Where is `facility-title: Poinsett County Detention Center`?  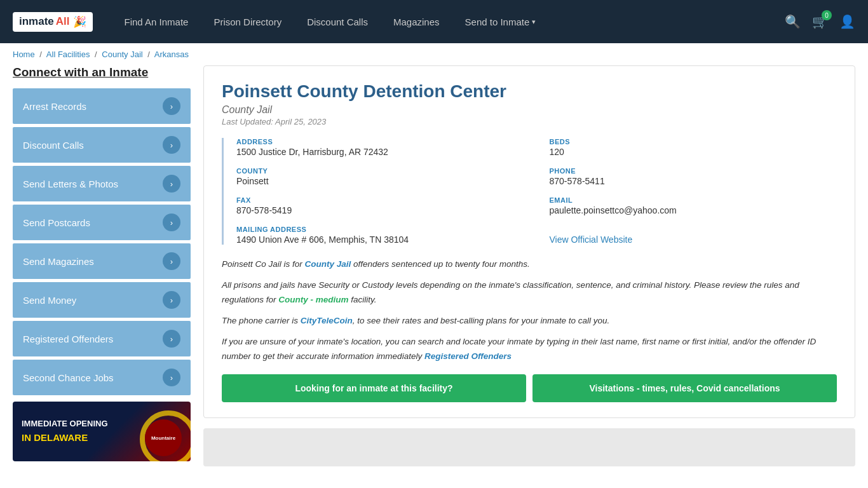
facility-title: Poinsett County Detention Center is located at coordinates (529, 92).